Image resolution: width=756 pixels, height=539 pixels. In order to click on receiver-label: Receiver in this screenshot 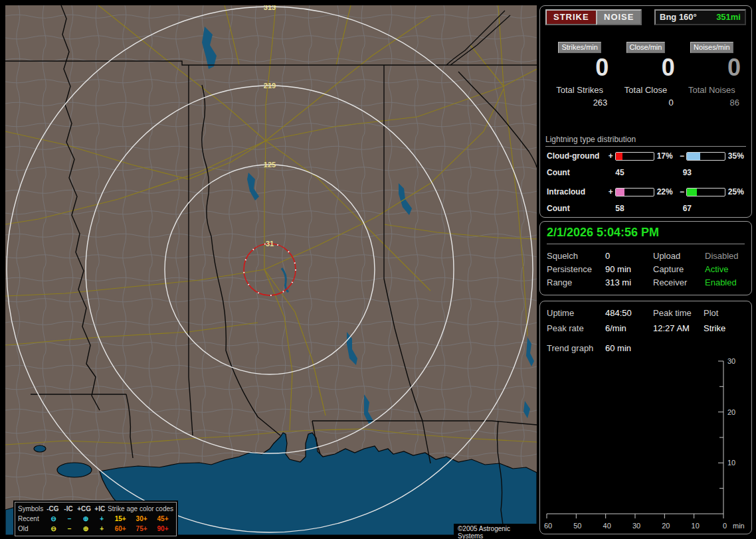, I will do `click(670, 283)`.